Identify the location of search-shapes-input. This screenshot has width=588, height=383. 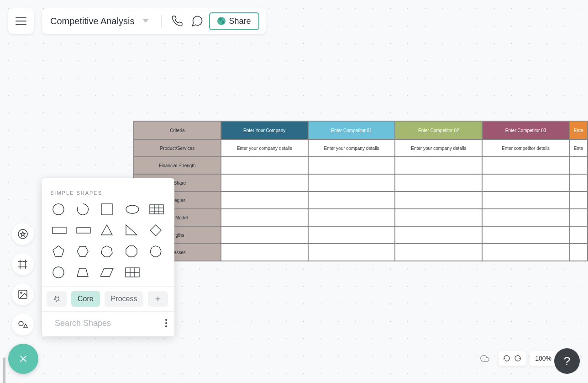
(108, 324).